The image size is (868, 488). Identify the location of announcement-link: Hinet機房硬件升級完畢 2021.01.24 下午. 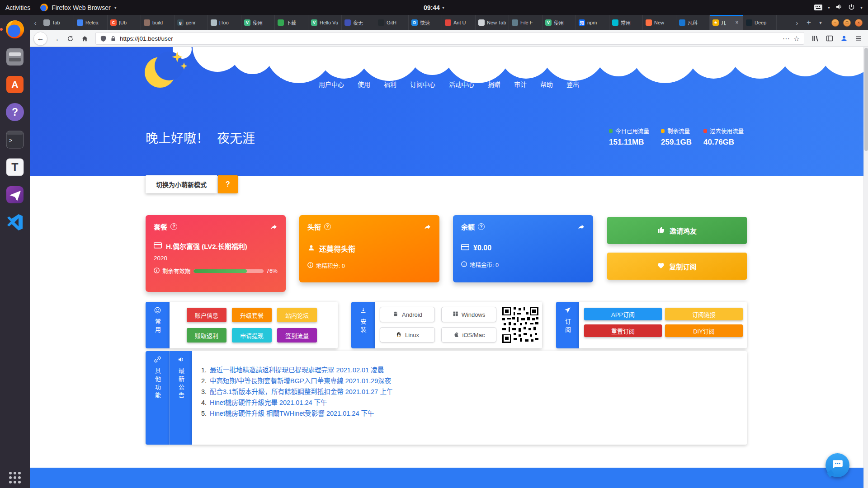
(269, 403).